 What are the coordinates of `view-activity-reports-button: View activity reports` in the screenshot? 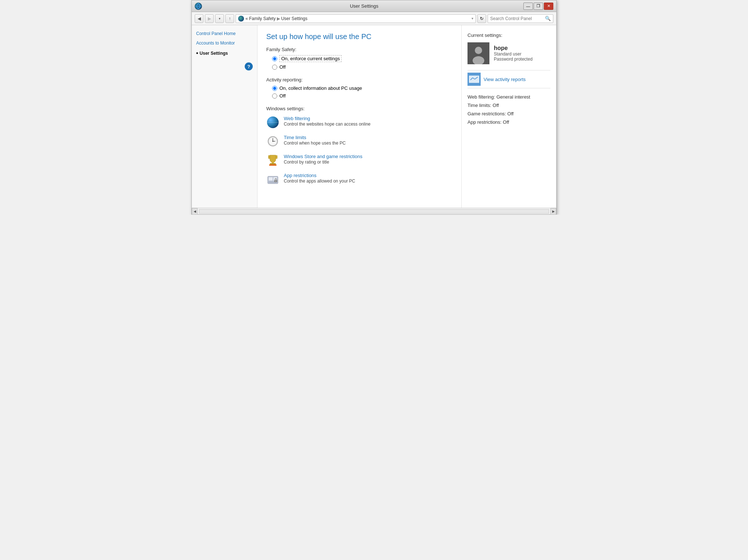 It's located at (509, 79).